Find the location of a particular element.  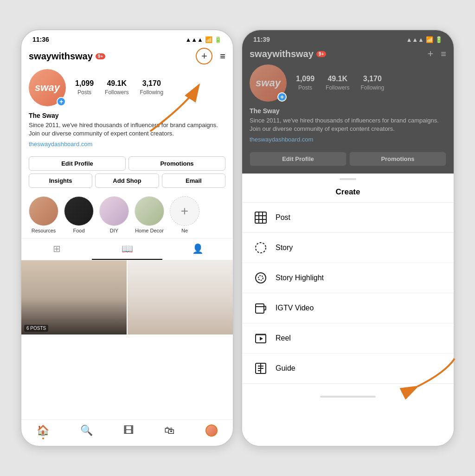

btn-row-2: Insights Add Shop Email is located at coordinates (127, 181).